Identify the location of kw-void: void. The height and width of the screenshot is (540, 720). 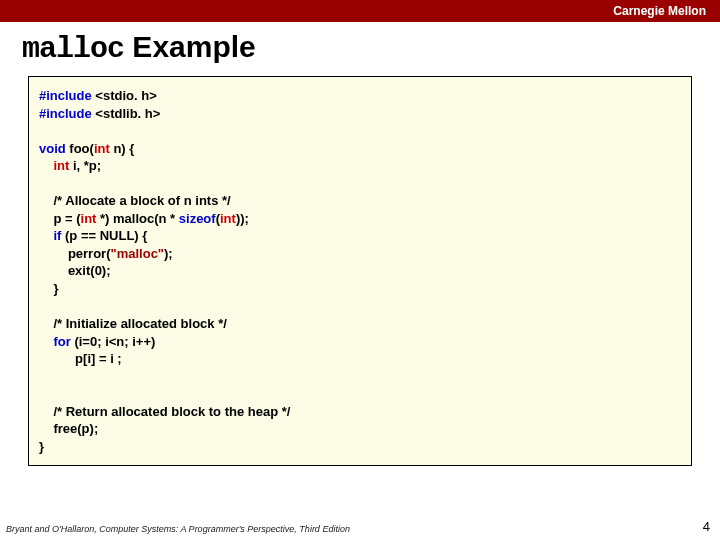
(52, 148).